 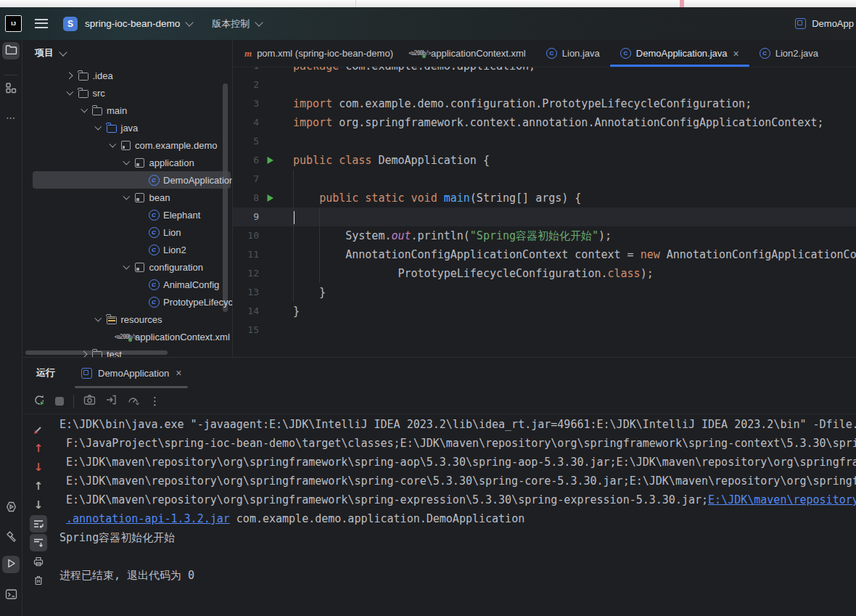 I want to click on tree-row: DemoApplication, so click(x=128, y=180).